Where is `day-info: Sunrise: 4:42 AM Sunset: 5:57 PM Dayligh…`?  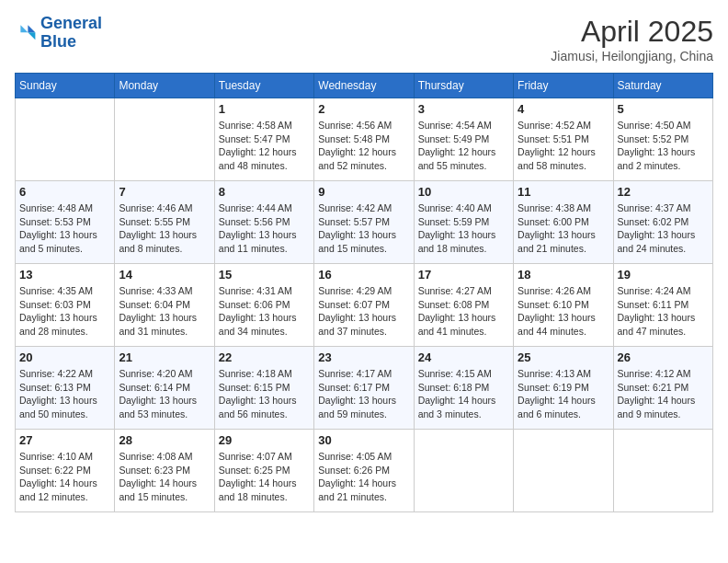
day-info: Sunrise: 4:42 AM Sunset: 5:57 PM Dayligh… is located at coordinates (364, 228).